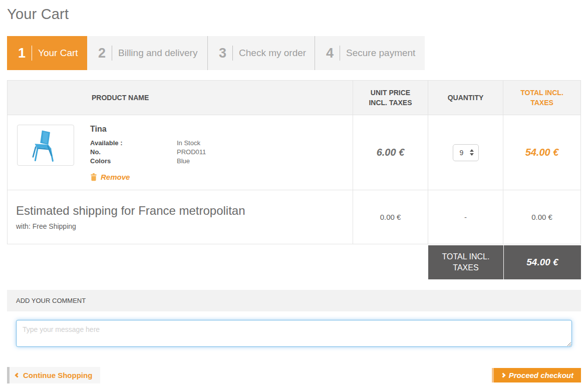 This screenshot has width=588, height=386. I want to click on remove-item-link: Remove, so click(148, 177).